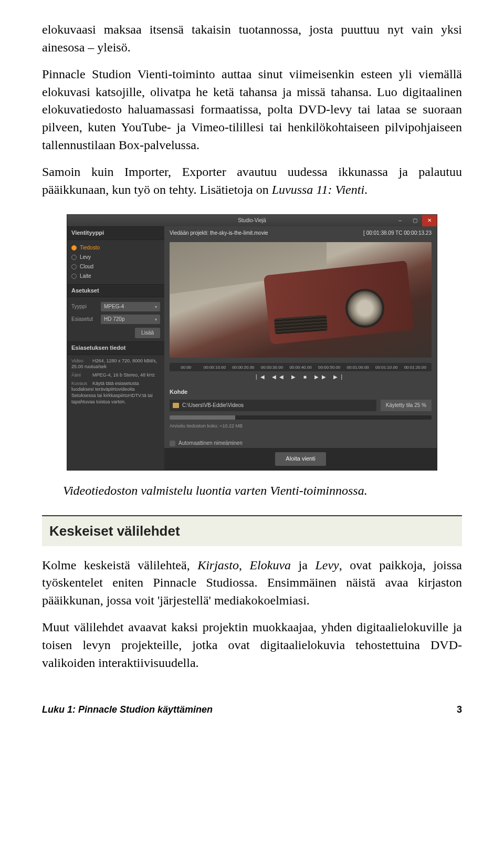  I want to click on tick: 00:00:30.00, so click(272, 368).